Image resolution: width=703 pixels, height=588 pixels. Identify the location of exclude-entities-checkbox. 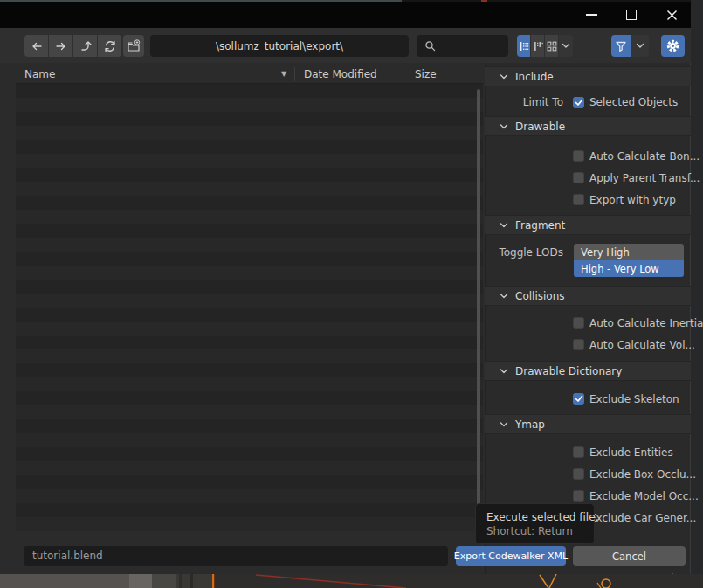
(578, 453).